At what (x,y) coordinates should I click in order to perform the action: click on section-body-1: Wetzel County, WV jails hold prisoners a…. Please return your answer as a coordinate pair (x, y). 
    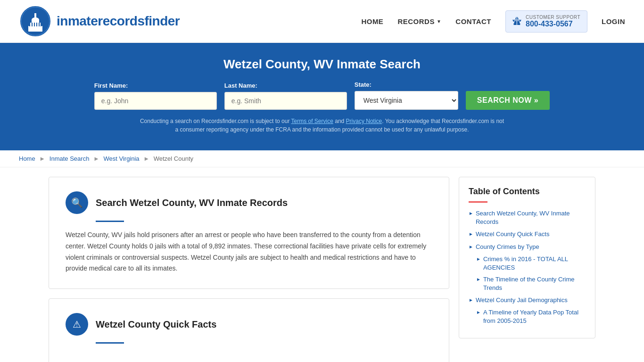
    Looking at the image, I should click on (249, 252).